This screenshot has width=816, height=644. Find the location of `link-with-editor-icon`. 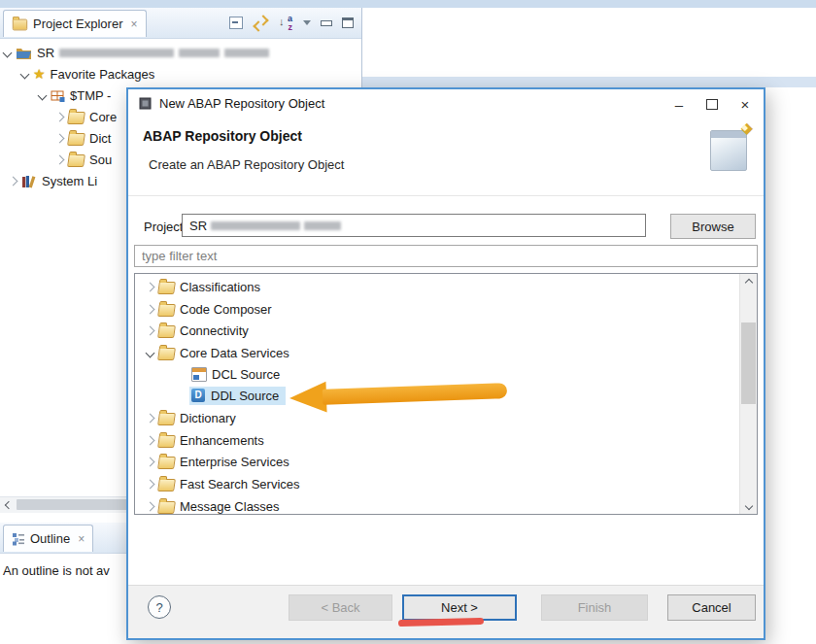

link-with-editor-icon is located at coordinates (260, 23).